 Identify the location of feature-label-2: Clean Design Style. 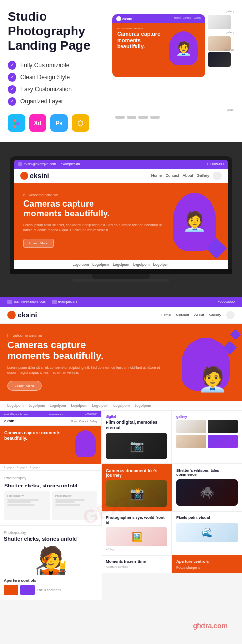
(45, 77).